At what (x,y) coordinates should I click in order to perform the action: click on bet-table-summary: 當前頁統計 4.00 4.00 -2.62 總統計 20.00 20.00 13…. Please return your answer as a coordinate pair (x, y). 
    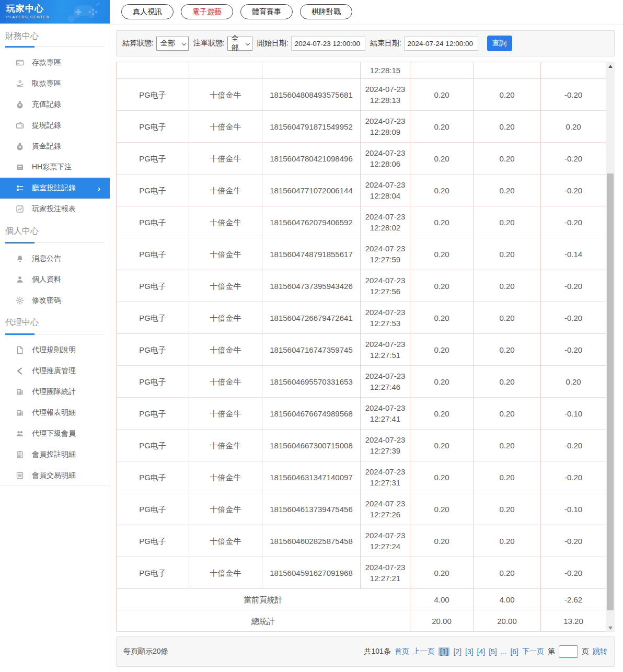
    Looking at the image, I should click on (362, 610).